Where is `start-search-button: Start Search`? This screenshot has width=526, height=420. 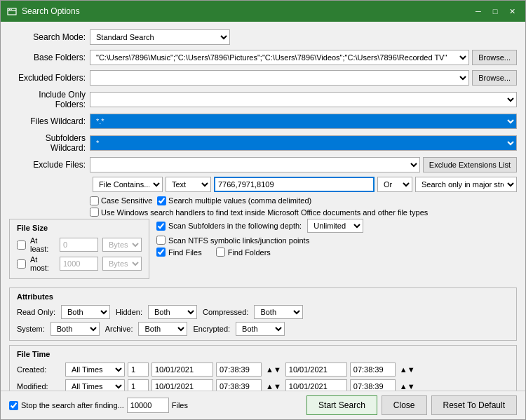
start-search-button: Start Search is located at coordinates (342, 405).